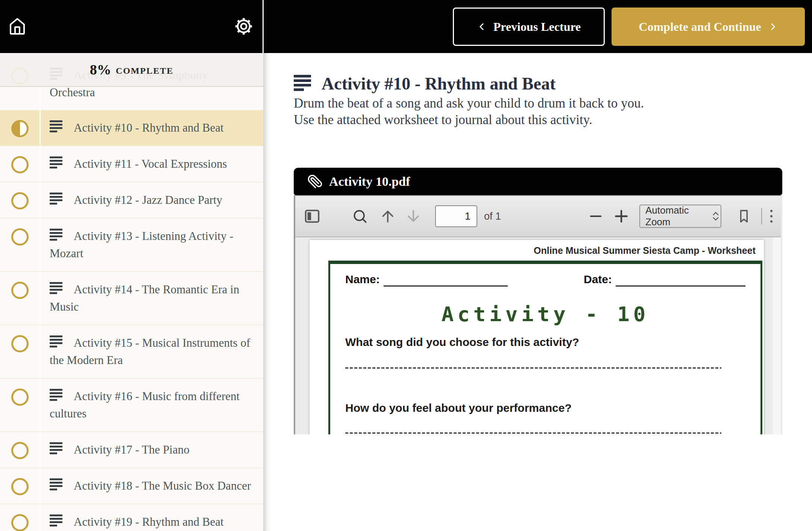 The width and height of the screenshot is (812, 531). Describe the element at coordinates (369, 182) in the screenshot. I see `pdf-filename: Activity 10.pdf` at that location.